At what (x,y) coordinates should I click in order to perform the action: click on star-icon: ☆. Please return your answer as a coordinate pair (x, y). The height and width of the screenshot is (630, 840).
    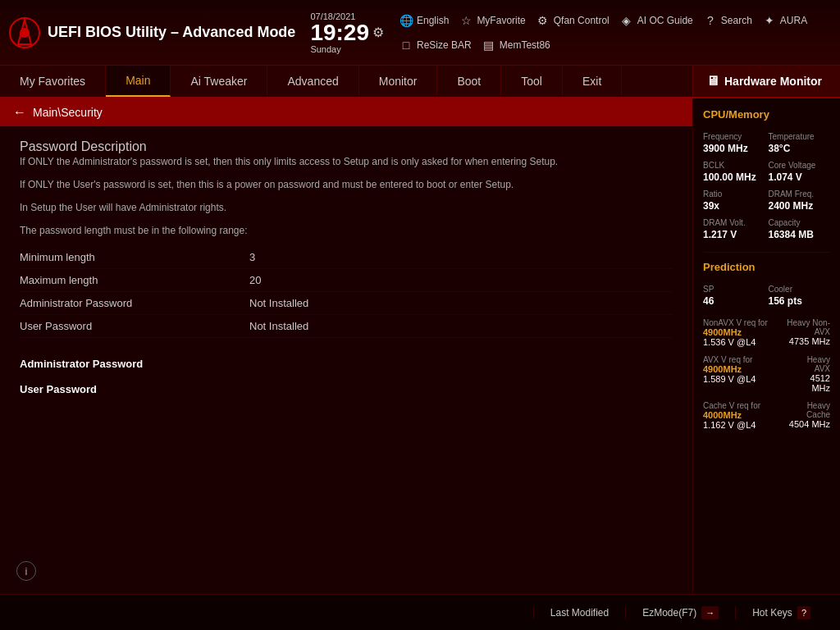
    Looking at the image, I should click on (466, 21).